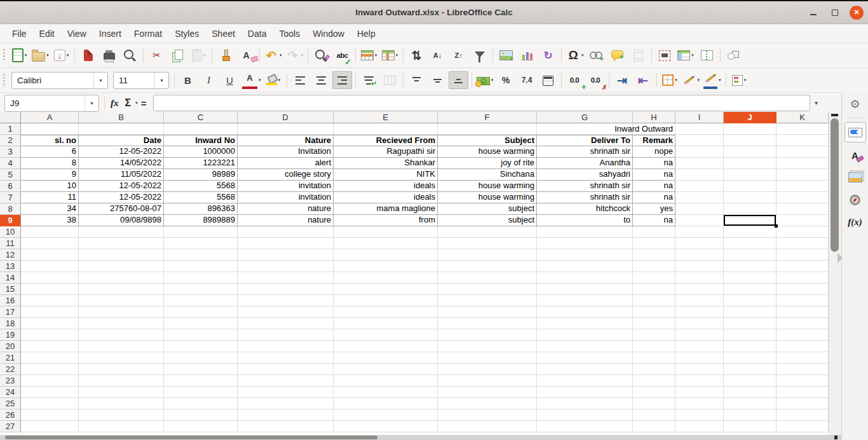 The height and width of the screenshot is (440, 868). I want to click on cell-F21, so click(487, 358).